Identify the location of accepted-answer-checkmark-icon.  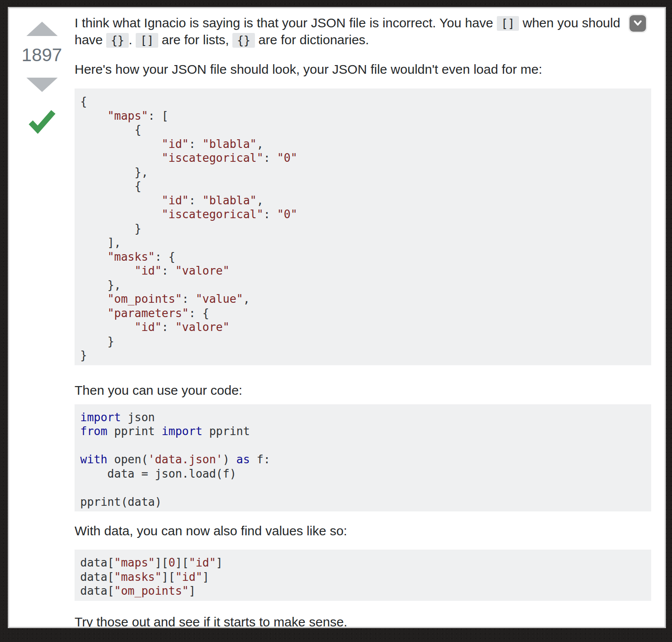
(42, 121).